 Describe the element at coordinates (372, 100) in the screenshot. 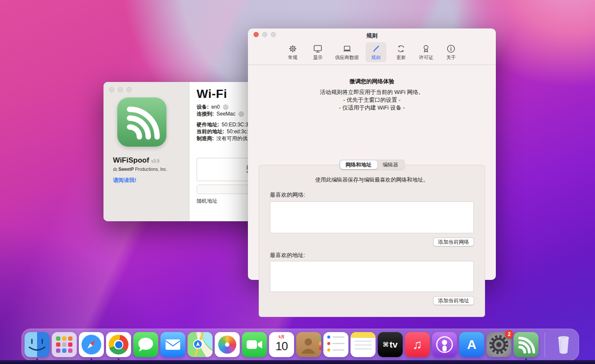

I see `rules-subheading: 活动规则将立即应用于当前的 WiFi 网络。 - 优先于主窗口的设置 - - 仅…` at that location.